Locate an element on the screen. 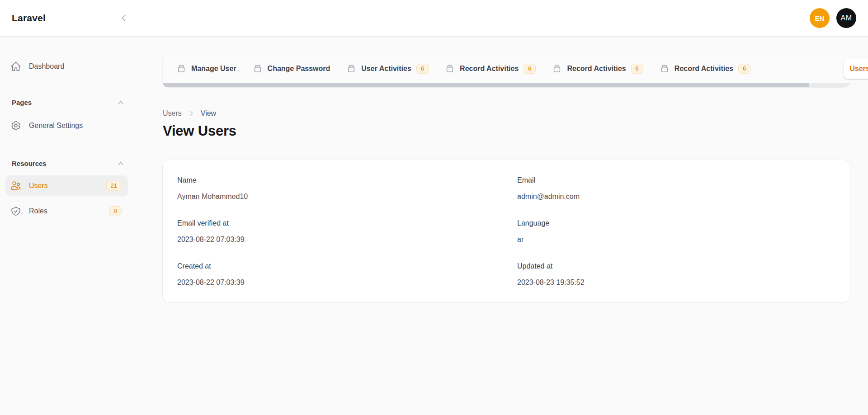 The width and height of the screenshot is (868, 415). tab-label: Change Password is located at coordinates (299, 69).